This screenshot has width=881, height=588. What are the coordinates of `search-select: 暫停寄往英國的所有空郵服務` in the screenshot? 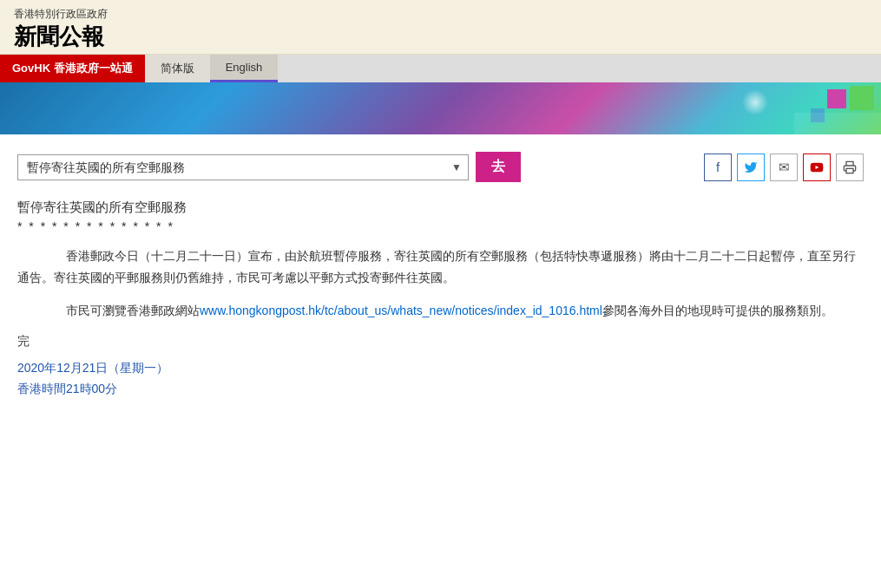 It's located at (243, 167).